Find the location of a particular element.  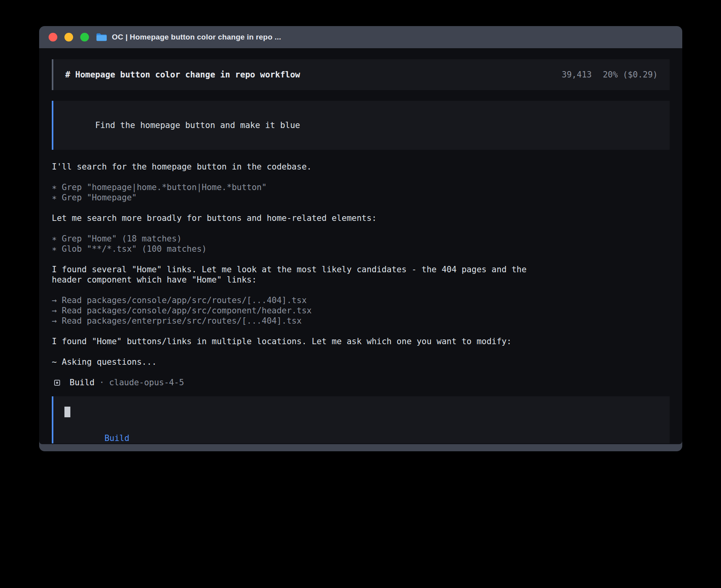

assistant-status-line: ~ Asking questions... is located at coordinates (360, 362).